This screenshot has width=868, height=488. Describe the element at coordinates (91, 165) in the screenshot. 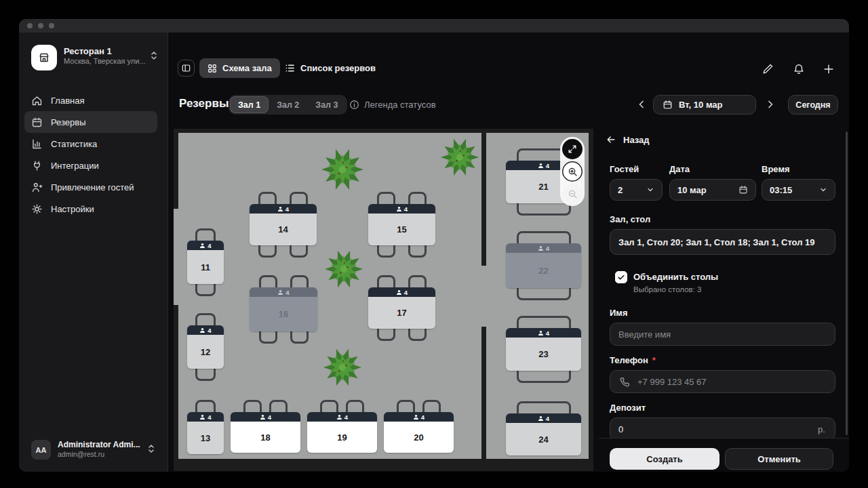

I see `sidebar-item-integrations: Интеграции` at that location.